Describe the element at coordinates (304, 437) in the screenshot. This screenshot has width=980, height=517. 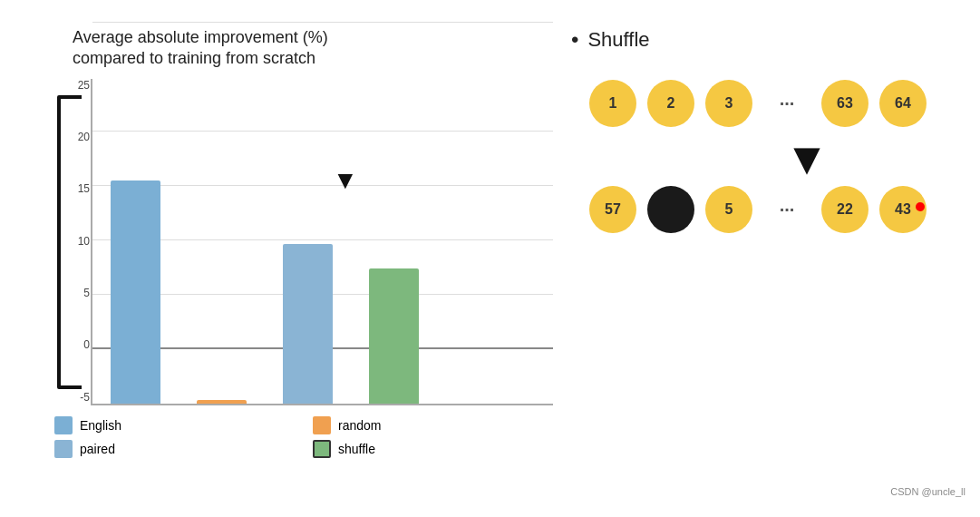
I see `chart-legend: English random paired shuffle` at that location.